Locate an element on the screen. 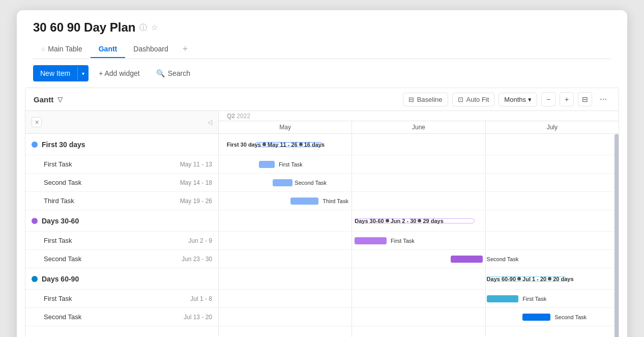  dot2 is located at coordinates (301, 145).